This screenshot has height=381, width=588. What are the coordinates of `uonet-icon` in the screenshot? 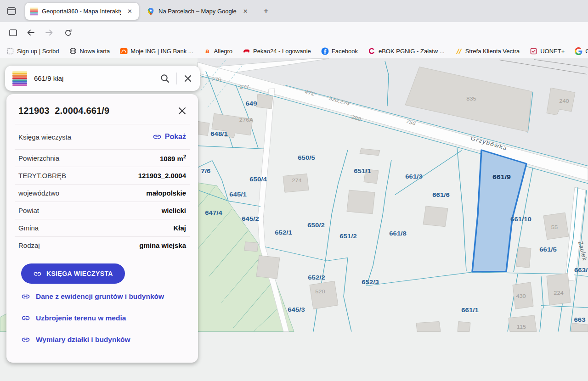 It's located at (534, 51).